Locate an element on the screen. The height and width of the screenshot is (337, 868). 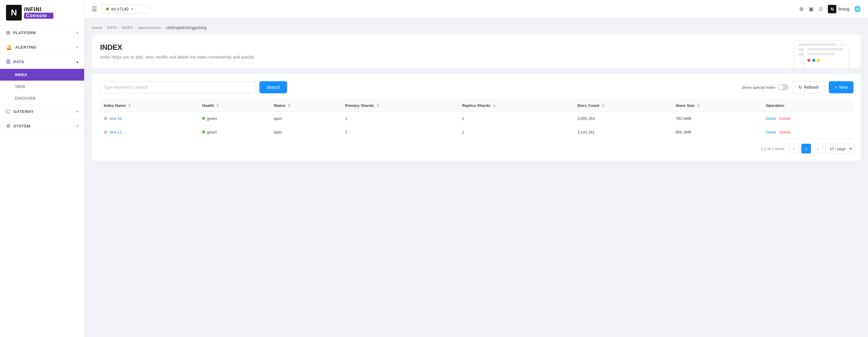
breadcrumb: Home / DATA / INDEX / elasticsearch / cb… is located at coordinates (476, 28).